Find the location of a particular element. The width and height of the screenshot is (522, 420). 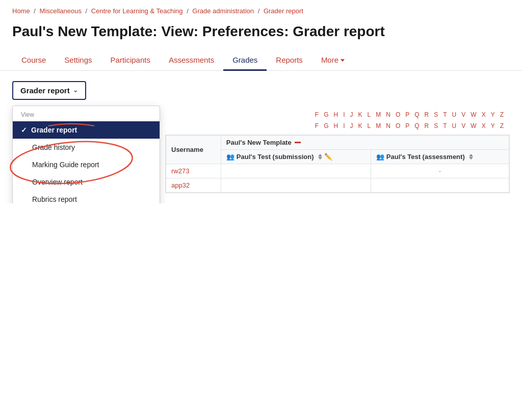

alpha-F-2: F is located at coordinates (317, 126).